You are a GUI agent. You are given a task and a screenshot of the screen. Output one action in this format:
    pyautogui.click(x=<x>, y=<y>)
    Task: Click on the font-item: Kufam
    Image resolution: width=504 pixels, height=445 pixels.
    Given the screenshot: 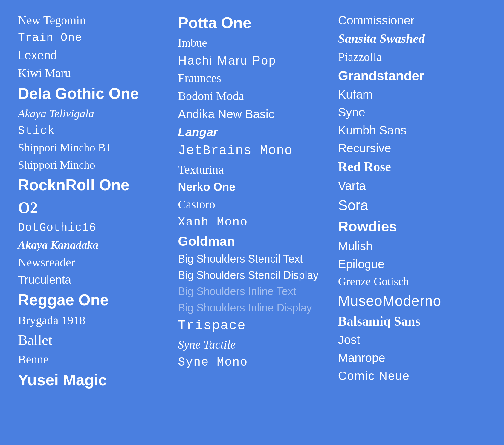 What is the action you would take?
    pyautogui.click(x=412, y=94)
    